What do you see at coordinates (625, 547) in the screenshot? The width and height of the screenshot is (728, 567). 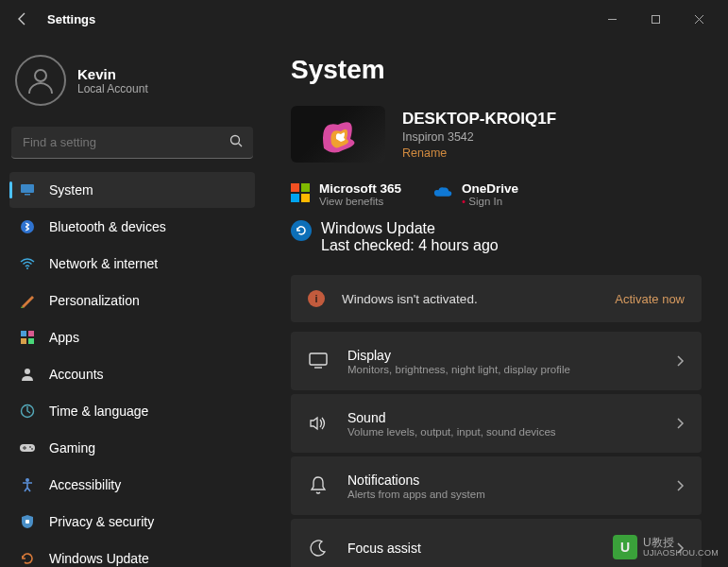 I see `watermark-logo-icon: U` at bounding box center [625, 547].